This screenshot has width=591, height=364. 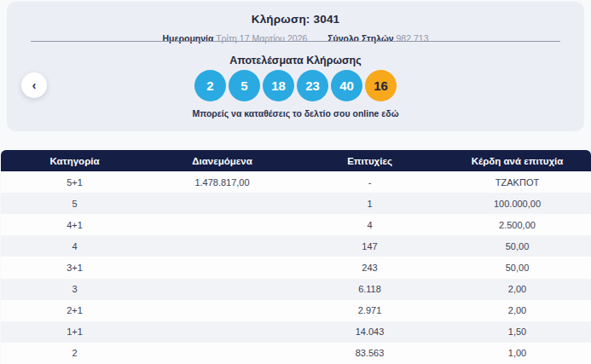 I want to click on table-row: 3+1 243 50,00, so click(x=296, y=268).